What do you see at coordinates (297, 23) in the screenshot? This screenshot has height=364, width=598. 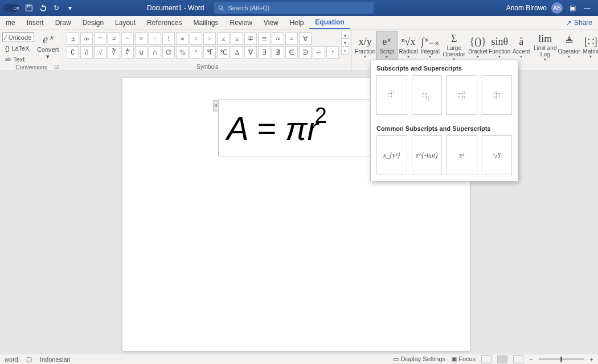 I see `tab-help: Help` at bounding box center [297, 23].